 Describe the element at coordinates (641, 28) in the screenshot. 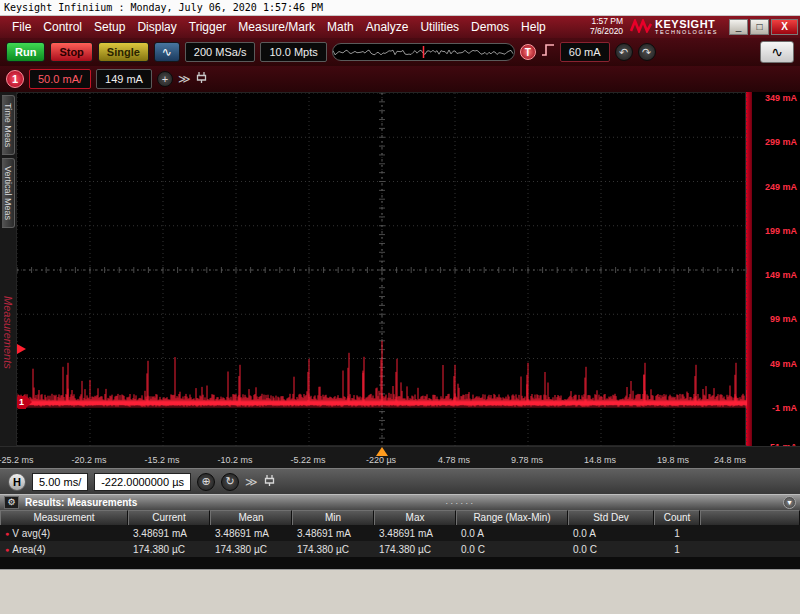

I see `keysight-spark-icon` at that location.